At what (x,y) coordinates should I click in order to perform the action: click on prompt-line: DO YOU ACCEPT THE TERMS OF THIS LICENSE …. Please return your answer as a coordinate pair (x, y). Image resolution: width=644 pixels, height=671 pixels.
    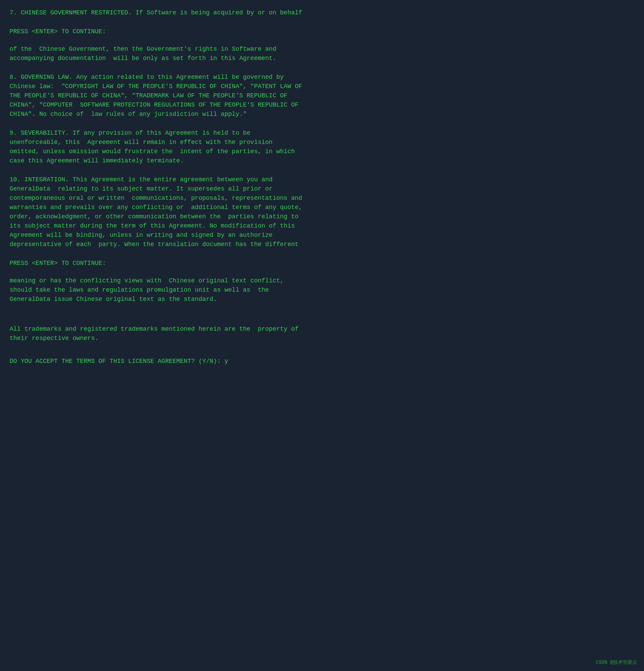
    Looking at the image, I should click on (322, 361).